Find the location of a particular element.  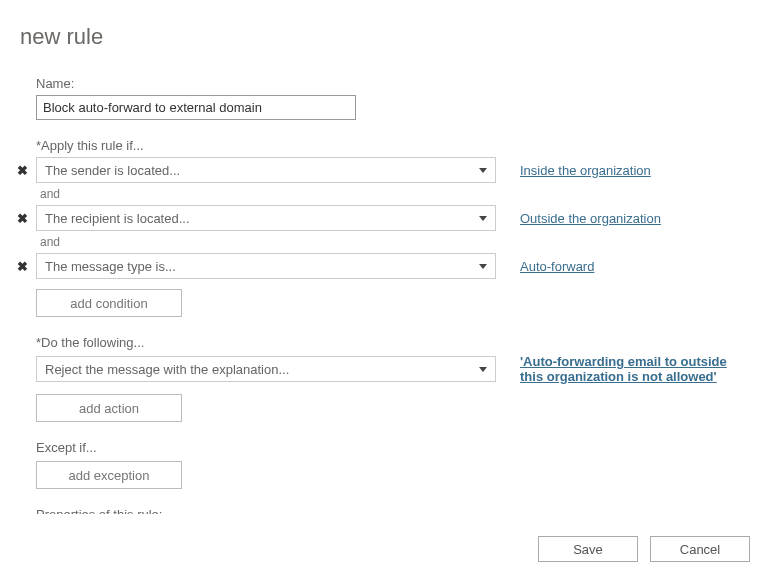

add-condition-button: add condition is located at coordinates (109, 303).